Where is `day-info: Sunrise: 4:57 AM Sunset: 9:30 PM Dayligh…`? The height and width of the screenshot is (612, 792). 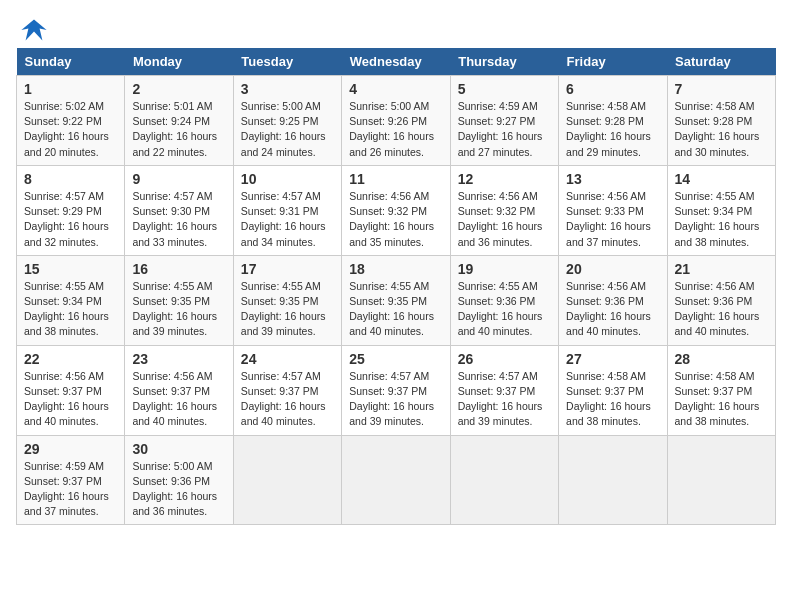 day-info: Sunrise: 4:57 AM Sunset: 9:30 PM Dayligh… is located at coordinates (178, 220).